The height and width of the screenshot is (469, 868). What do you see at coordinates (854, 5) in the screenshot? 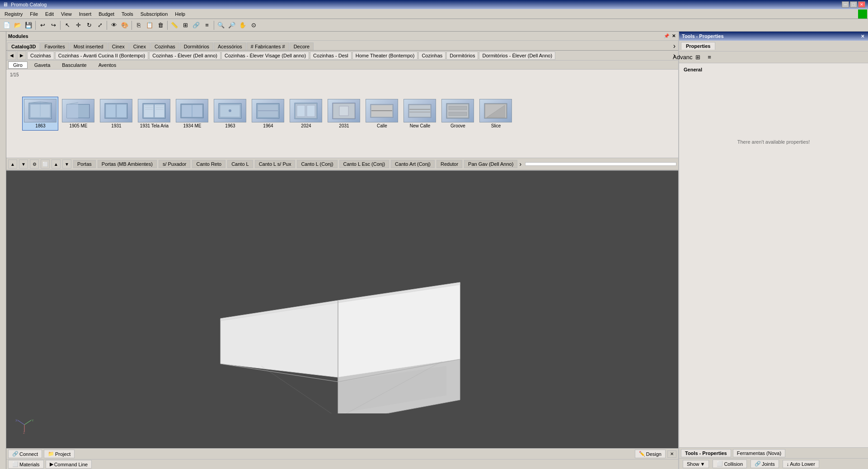
I see `maximize-btn: □` at bounding box center [854, 5].